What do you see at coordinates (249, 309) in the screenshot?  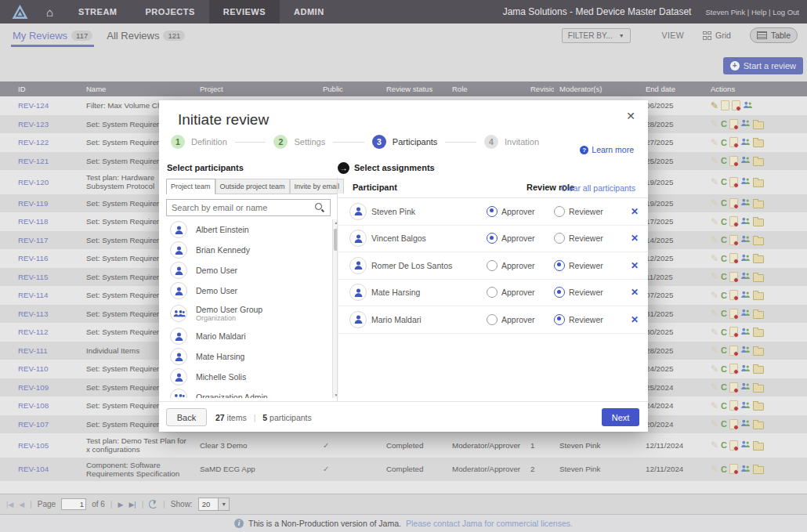 I see `participant-list: Albert Einstein Brian Kennedy Demo User …` at bounding box center [249, 309].